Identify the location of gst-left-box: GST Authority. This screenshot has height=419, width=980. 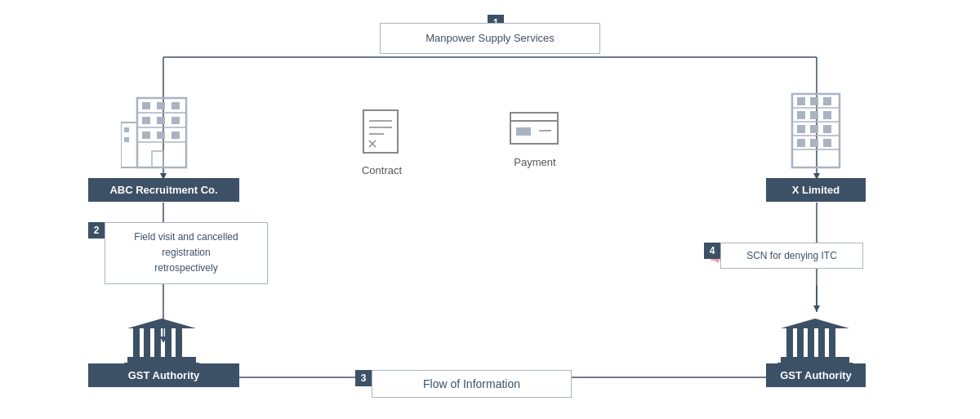
(163, 376).